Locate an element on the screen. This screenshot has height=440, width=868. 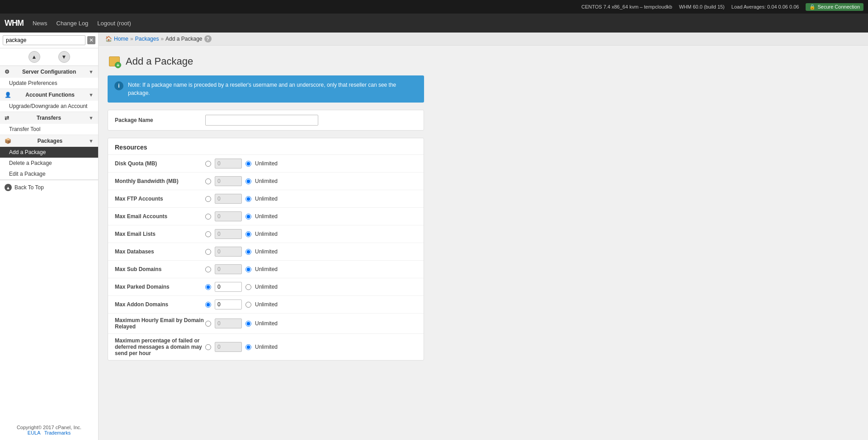
search-input is located at coordinates (44, 40).